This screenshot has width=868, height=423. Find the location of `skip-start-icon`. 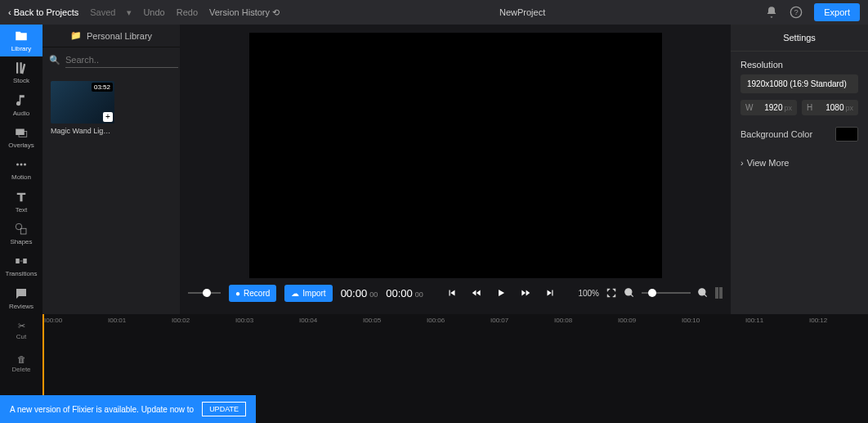

skip-start-icon is located at coordinates (452, 293).